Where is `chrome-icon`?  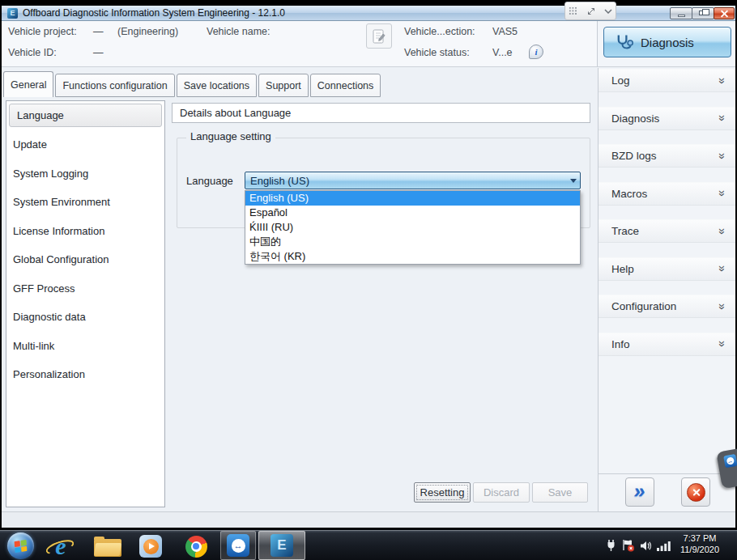 chrome-icon is located at coordinates (196, 547).